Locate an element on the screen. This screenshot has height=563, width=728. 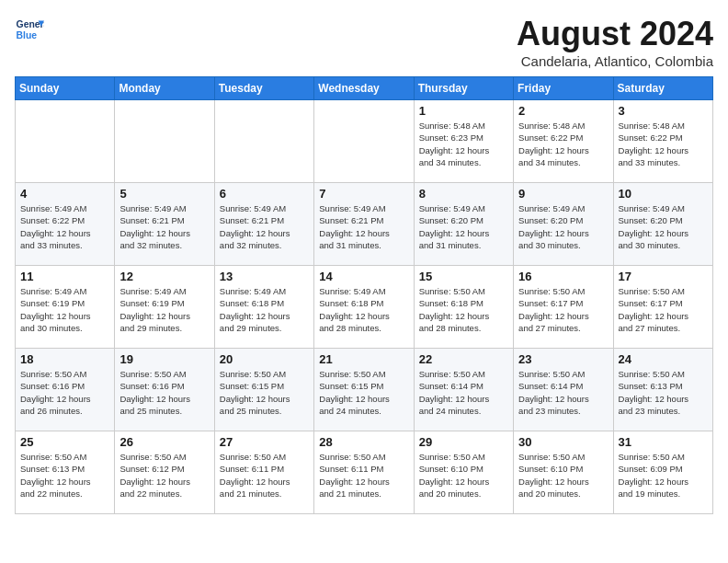
day-number: 12 is located at coordinates (164, 276).